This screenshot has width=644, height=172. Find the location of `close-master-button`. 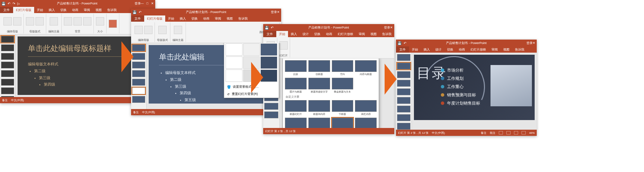

close-master-button is located at coordinates (113, 24).